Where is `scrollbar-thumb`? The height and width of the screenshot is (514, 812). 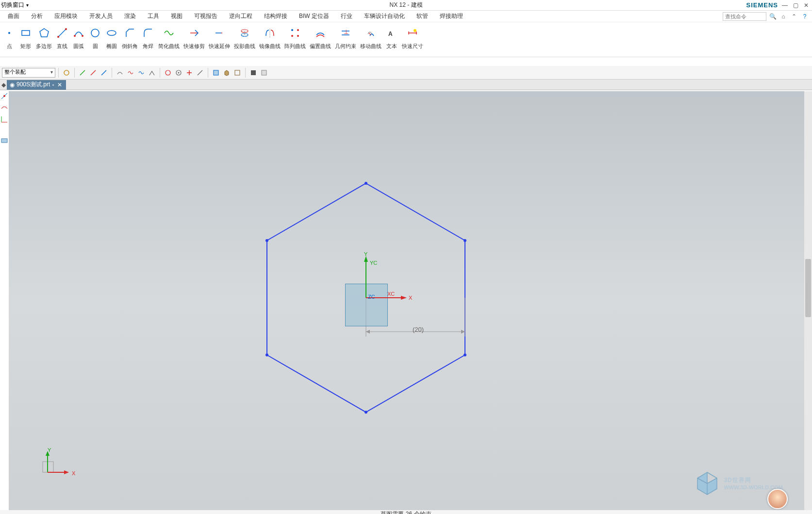
scrollbar-thumb is located at coordinates (808, 288).